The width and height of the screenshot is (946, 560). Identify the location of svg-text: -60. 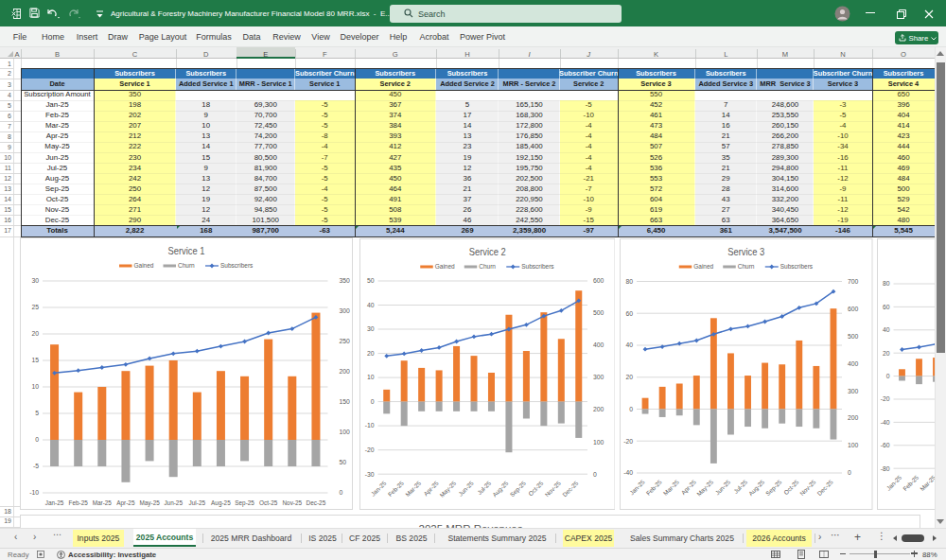
(885, 445).